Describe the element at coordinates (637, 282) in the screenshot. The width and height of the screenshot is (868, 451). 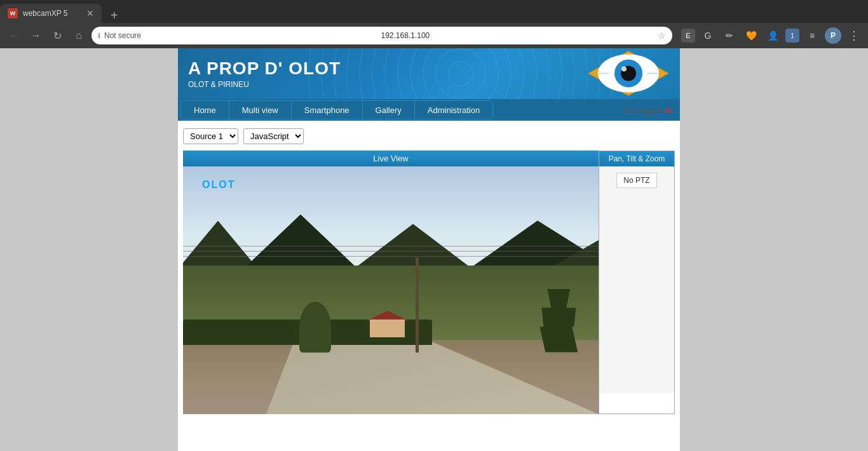
I see `ptz-panel: Pan, Tilt & Zoom No PTZ` at that location.